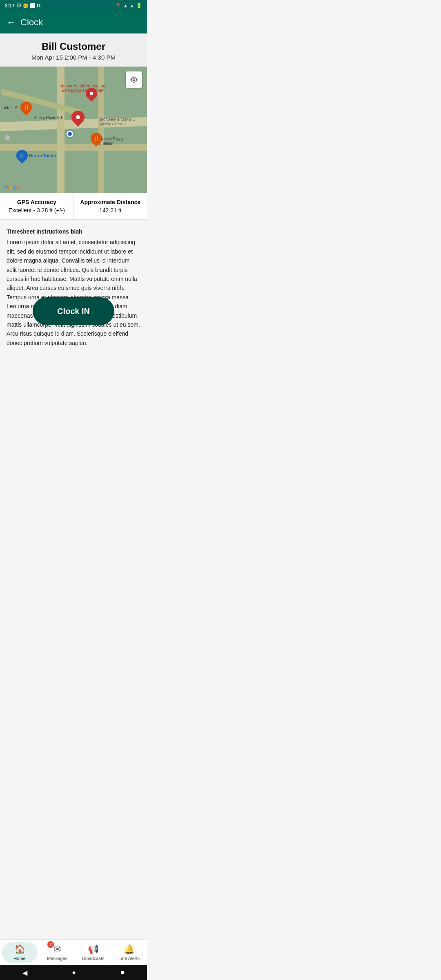 Image resolution: width=441 pixels, height=980 pixels. Describe the element at coordinates (23, 6) in the screenshot. I see `status-left: 2:17 🛡 😊 G` at that location.